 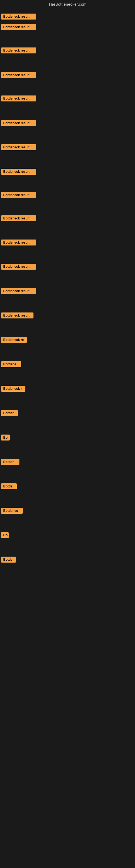 I want to click on bottleneck-result-row: Bottlenec, so click(x=12, y=512).